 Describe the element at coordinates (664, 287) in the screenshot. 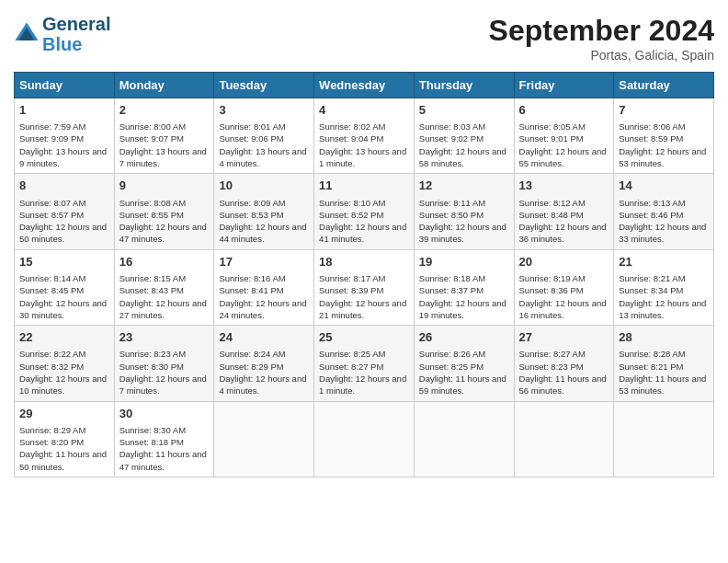

I see `calendar-cell: 21Sunrise: 8:21 AMSunset: 8:34 PMDayligh…` at that location.